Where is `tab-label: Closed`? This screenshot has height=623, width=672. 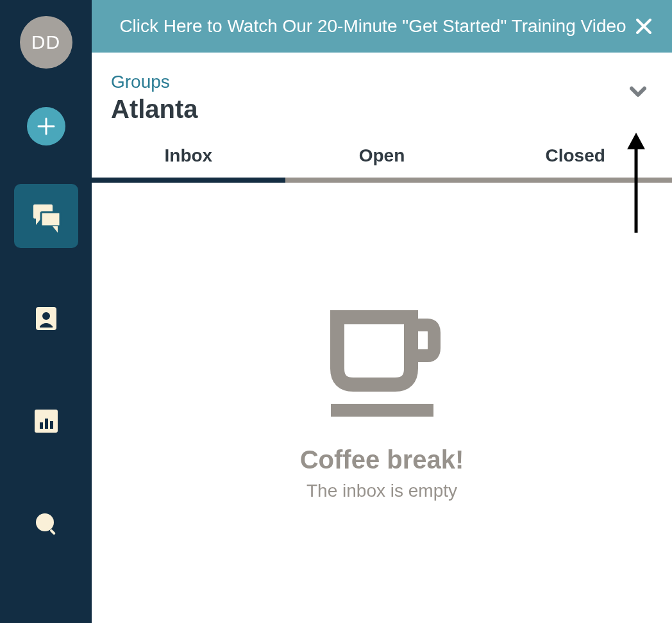
tab-label: Closed is located at coordinates (576, 155).